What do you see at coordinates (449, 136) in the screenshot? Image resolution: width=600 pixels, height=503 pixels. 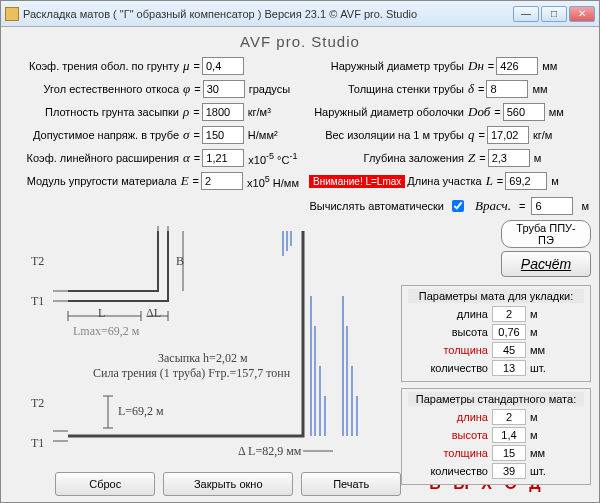 I see `right-params: Наружный диаметр трубы Dн= мм Толщина ст…` at bounding box center [449, 136].